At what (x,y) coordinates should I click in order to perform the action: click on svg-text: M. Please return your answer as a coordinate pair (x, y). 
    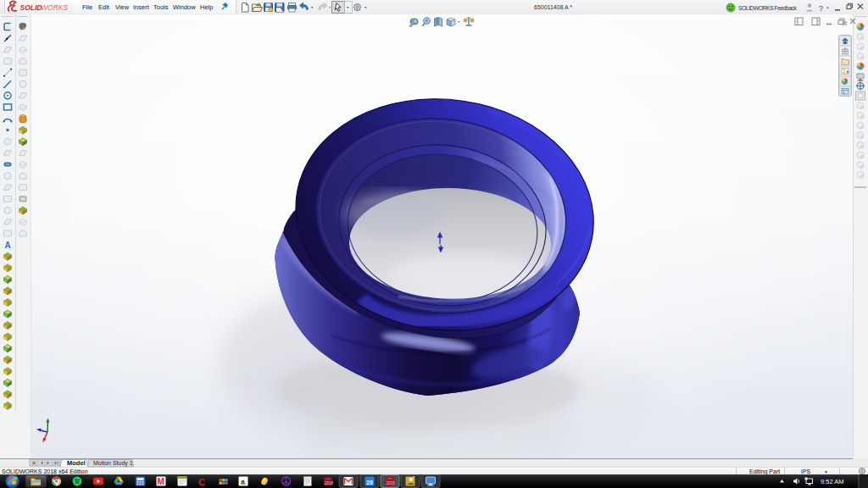
    Looking at the image, I should click on (161, 481).